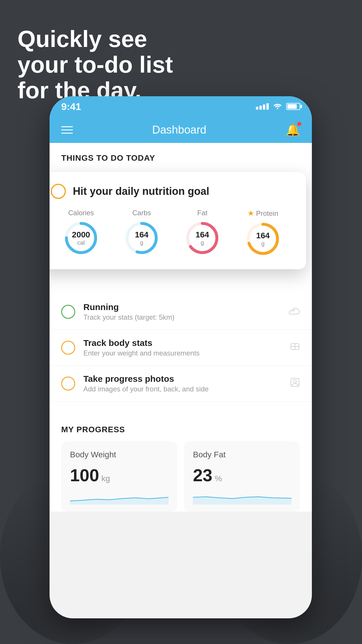 The height and width of the screenshot is (644, 362). I want to click on signal-bars-icon, so click(262, 106).